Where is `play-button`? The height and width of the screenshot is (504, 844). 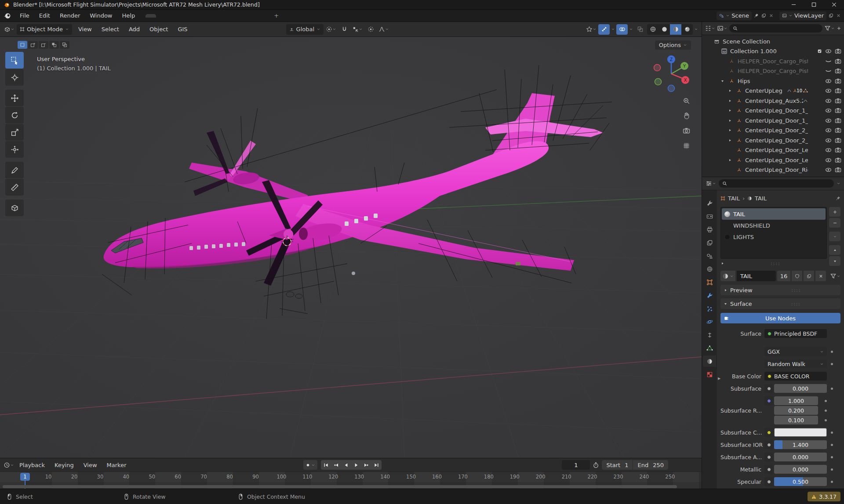
play-button is located at coordinates (356, 465).